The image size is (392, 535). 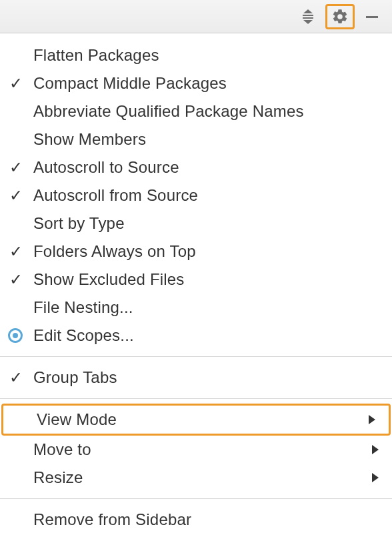 What do you see at coordinates (196, 167) in the screenshot?
I see `menu-item-autoscroll-to-source: ✓ Autoscroll to Source` at bounding box center [196, 167].